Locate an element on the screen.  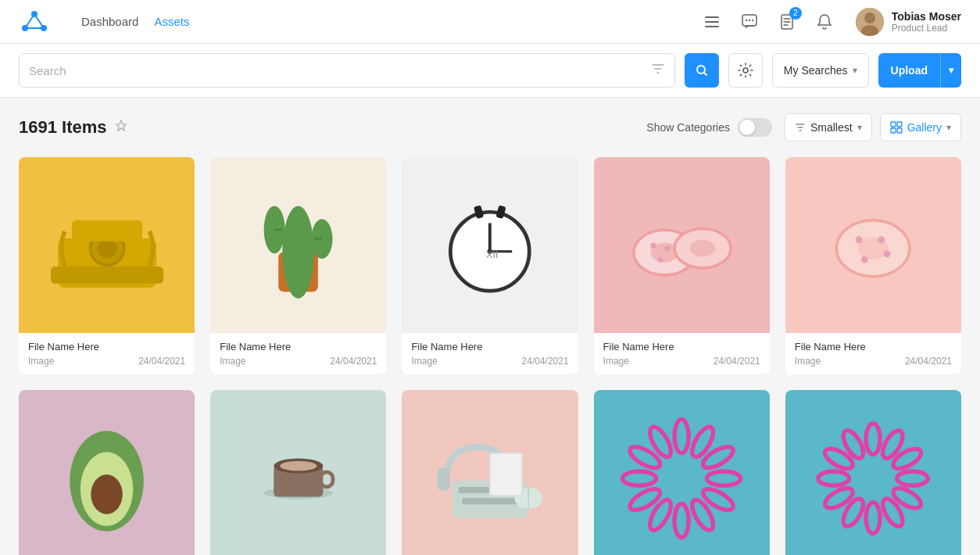
chat-icon is located at coordinates (749, 22).